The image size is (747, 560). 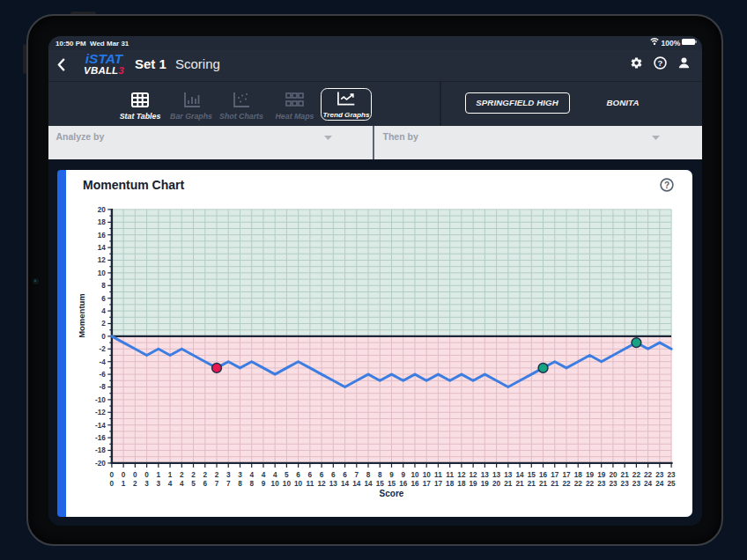 I want to click on svg-text: -10, so click(x=100, y=400).